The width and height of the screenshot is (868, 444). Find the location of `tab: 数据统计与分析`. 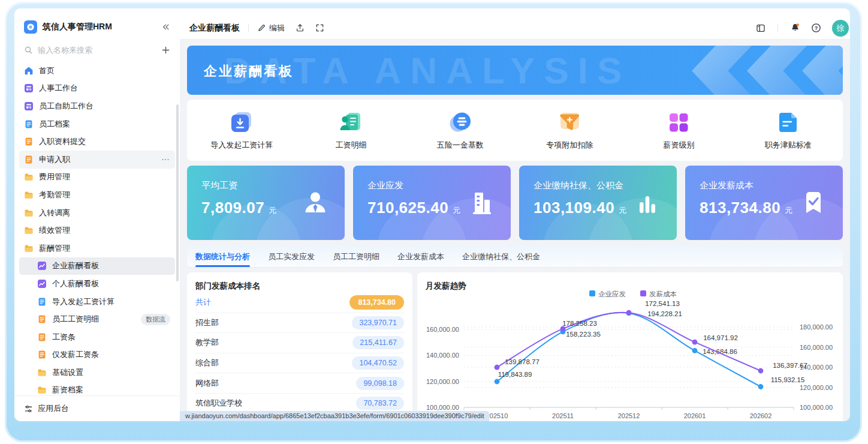

tab: 数据统计与分析 is located at coordinates (223, 257).